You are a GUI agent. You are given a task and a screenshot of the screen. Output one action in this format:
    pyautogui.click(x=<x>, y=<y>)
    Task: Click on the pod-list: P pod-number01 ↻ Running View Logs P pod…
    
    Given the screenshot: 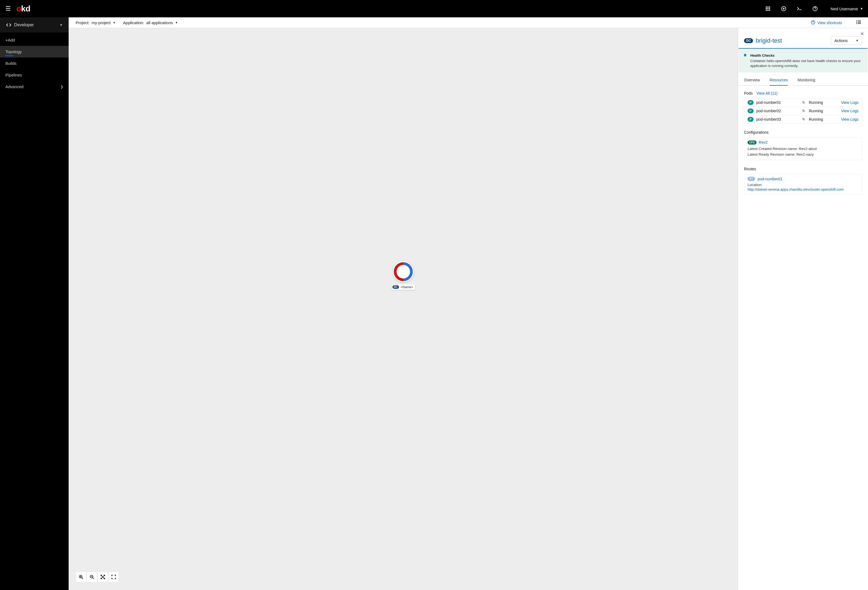 What is the action you would take?
    pyautogui.click(x=803, y=111)
    